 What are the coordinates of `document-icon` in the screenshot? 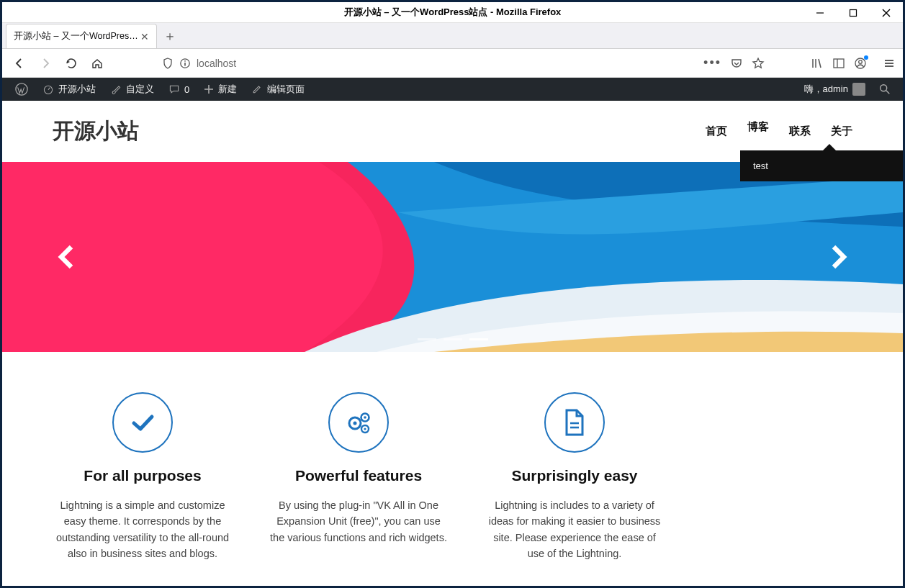 It's located at (575, 422).